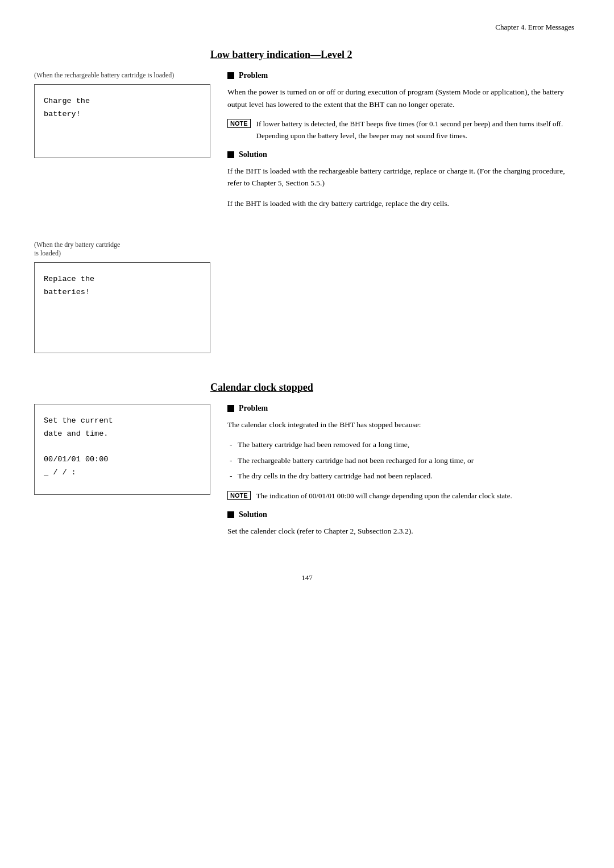 The height and width of the screenshot is (868, 614). I want to click on note2-text: The indication of 00/01/01 00:00 will ch…, so click(384, 496).